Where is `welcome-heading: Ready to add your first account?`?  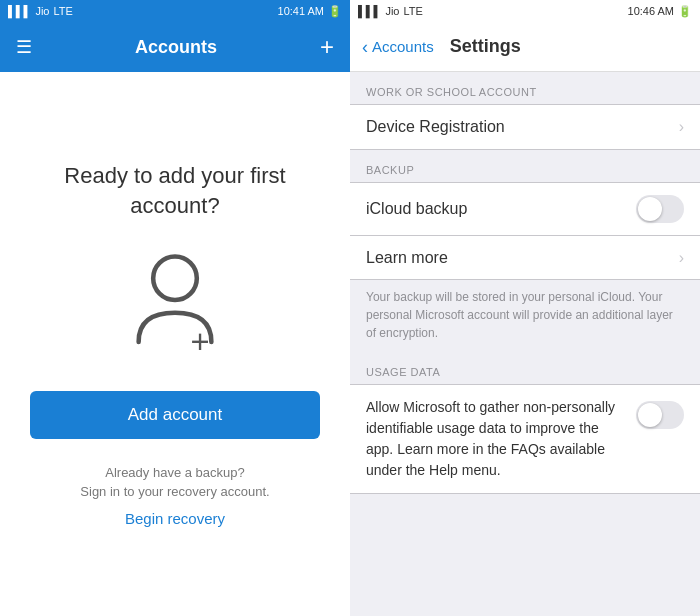 welcome-heading: Ready to add your first account? is located at coordinates (175, 190).